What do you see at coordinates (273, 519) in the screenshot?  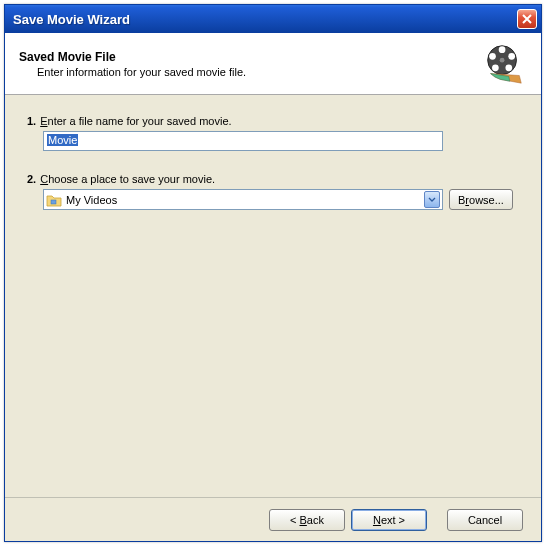 I see `footer-buttons: < Back Next > Cancel` at bounding box center [273, 519].